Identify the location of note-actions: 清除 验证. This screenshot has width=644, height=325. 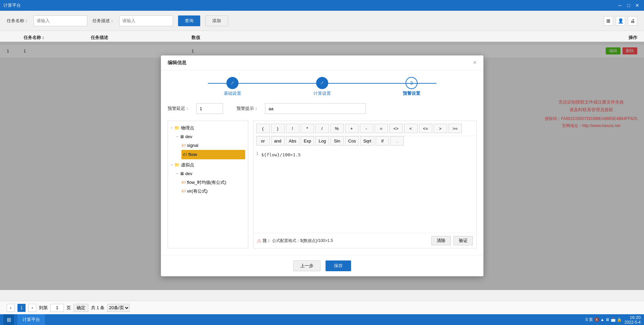
(452, 241).